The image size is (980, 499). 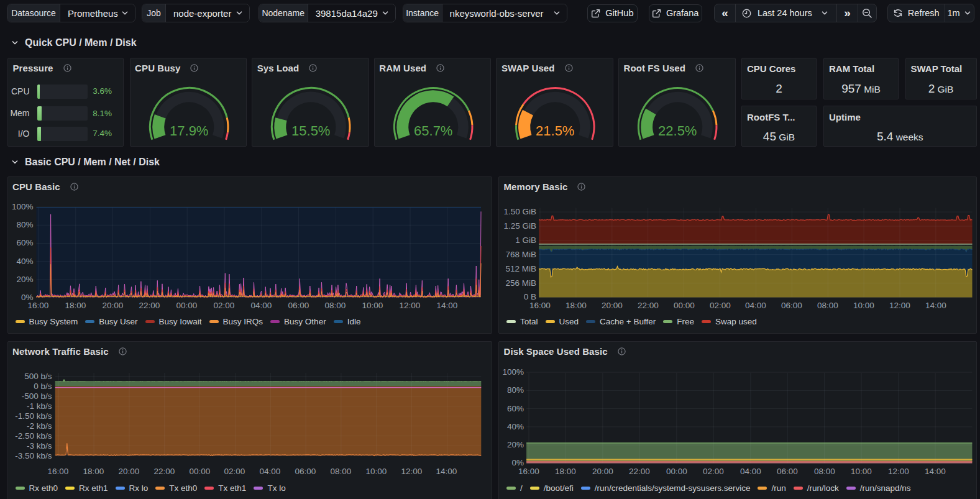 I want to click on svg-text: 21.5%, so click(x=555, y=130).